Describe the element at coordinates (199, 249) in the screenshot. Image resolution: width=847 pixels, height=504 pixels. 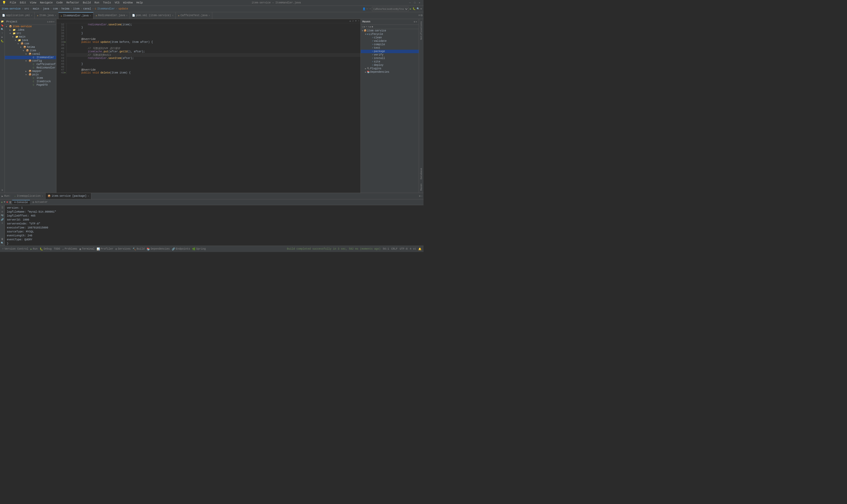
I see `spring-status: 🌿 Spring` at that location.